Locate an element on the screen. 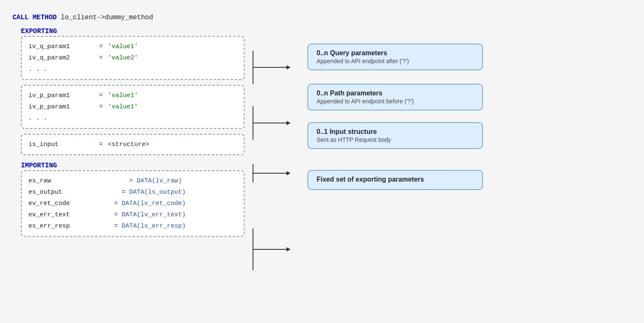 Image resolution: width=644 pixels, height=323 pixels. annotation-subtitle-1: Appended to API endpoint after ('?') is located at coordinates (395, 61).